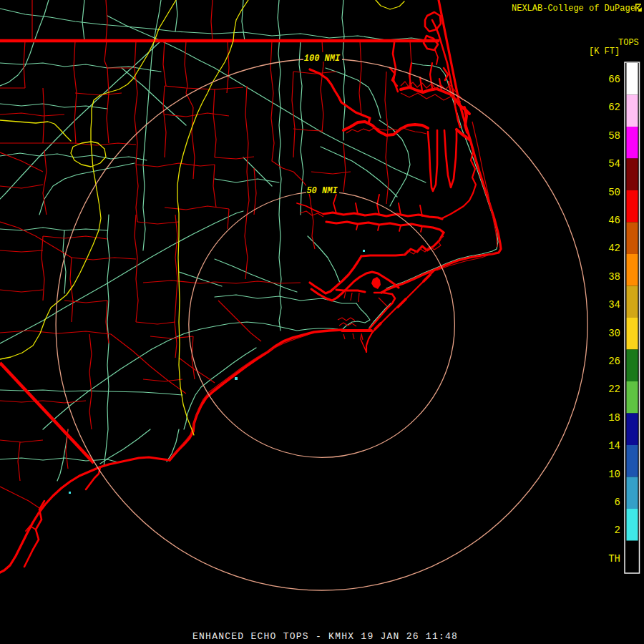 This screenshot has height=644, width=644. I want to click on svg-text: 26, so click(614, 361).